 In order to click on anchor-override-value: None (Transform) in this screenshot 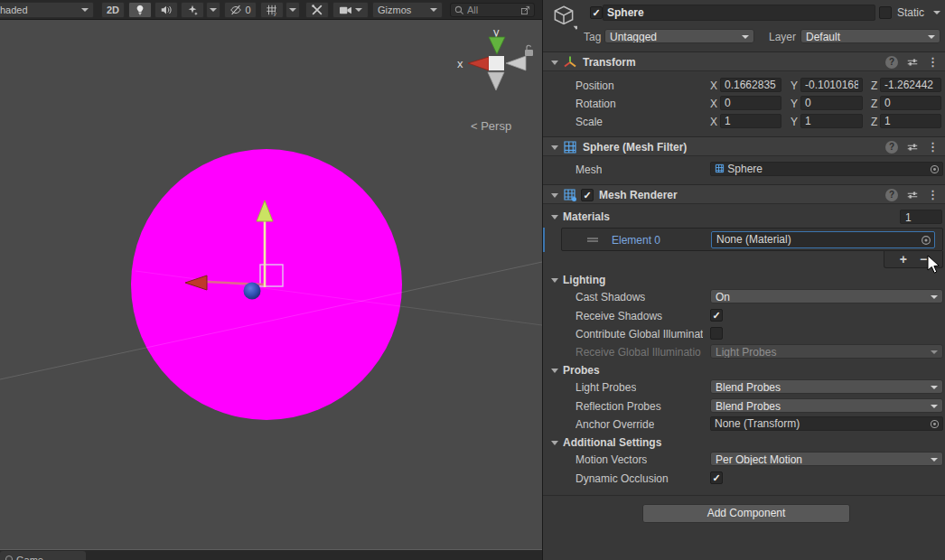, I will do `click(757, 424)`.